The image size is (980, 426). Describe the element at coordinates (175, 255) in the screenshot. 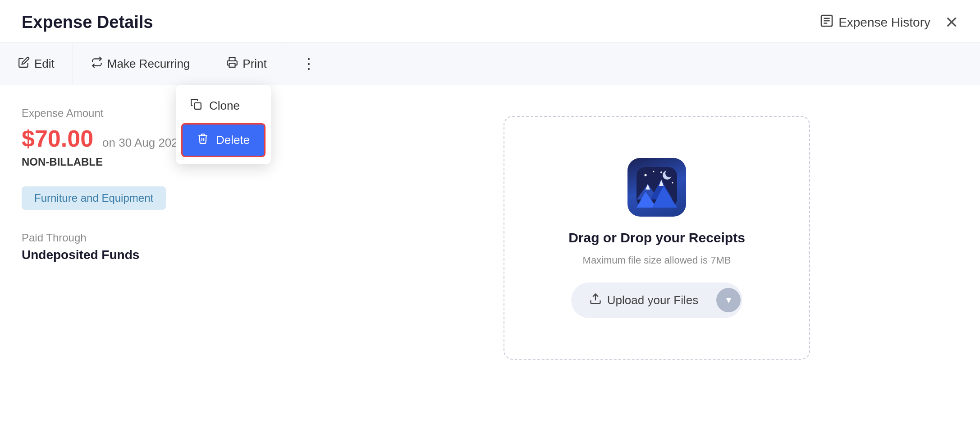

I see `paid-through-value: Undeposited Funds` at that location.